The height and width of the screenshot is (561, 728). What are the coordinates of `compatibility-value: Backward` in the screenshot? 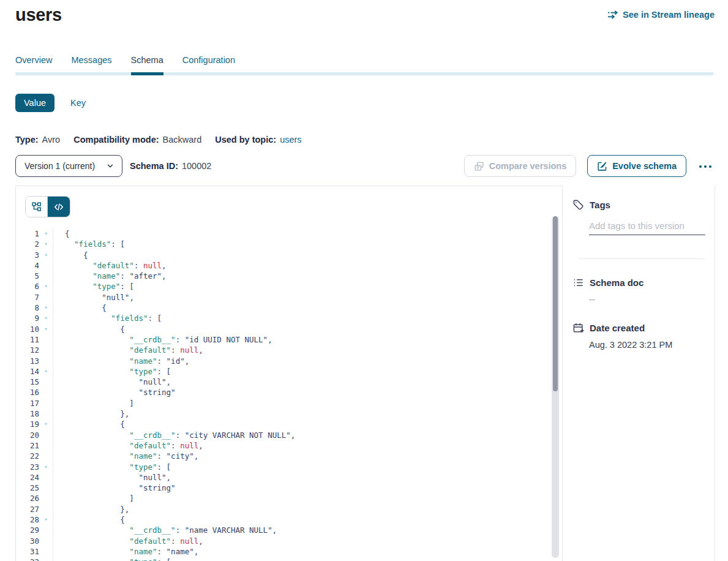 It's located at (182, 140).